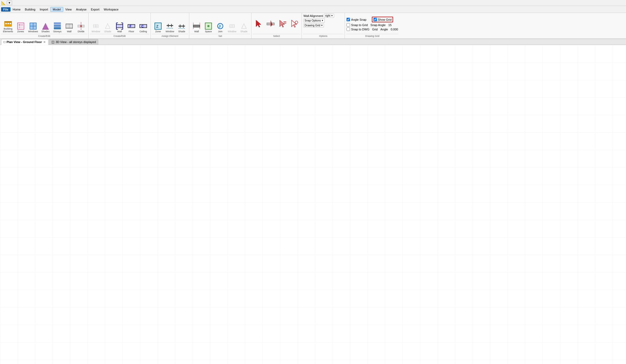  Describe the element at coordinates (131, 26) in the screenshot. I see `floor-place-icon: F` at that location.